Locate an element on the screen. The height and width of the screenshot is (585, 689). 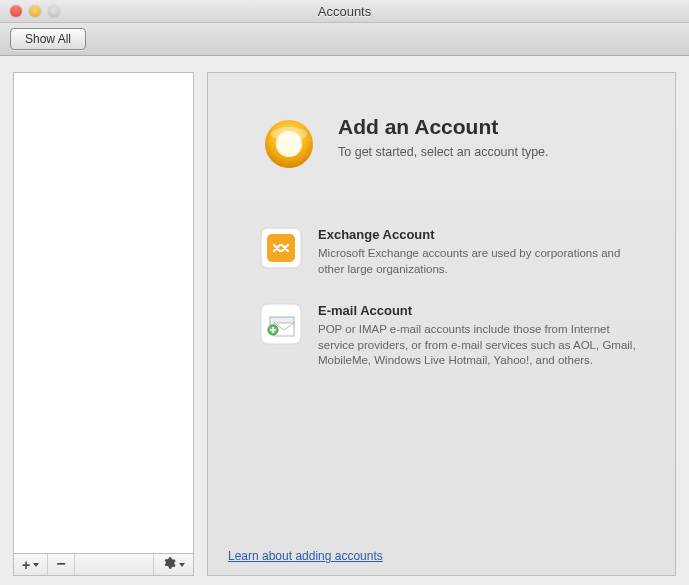
exchange-icon is located at coordinates (281, 248).